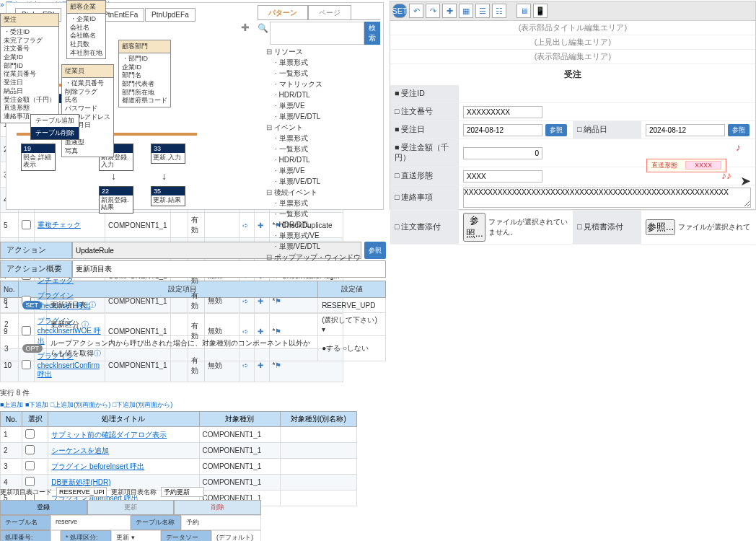 This screenshot has height=541, width=756. Describe the element at coordinates (503, 130) in the screenshot. I see `input-order-date` at that location.